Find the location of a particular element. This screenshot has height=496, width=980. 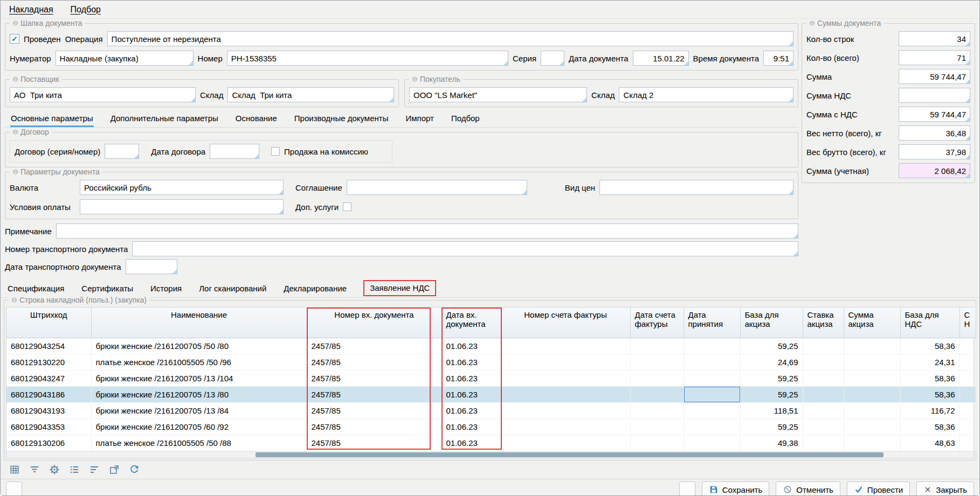

contract-number-input is located at coordinates (122, 151).